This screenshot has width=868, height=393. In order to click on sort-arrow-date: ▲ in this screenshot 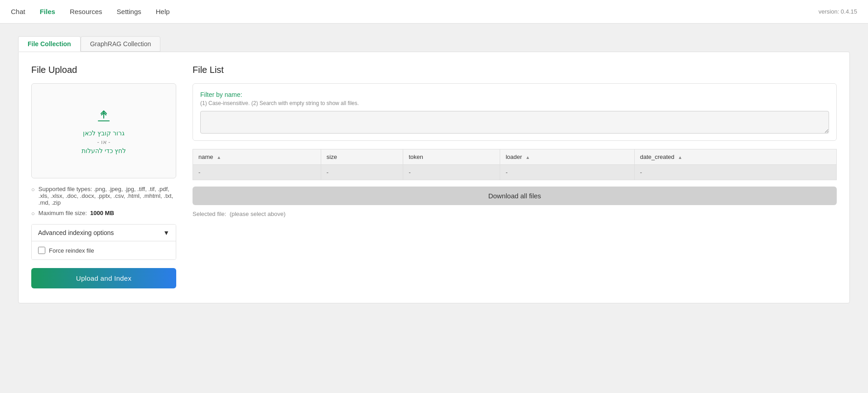, I will do `click(680, 158)`.